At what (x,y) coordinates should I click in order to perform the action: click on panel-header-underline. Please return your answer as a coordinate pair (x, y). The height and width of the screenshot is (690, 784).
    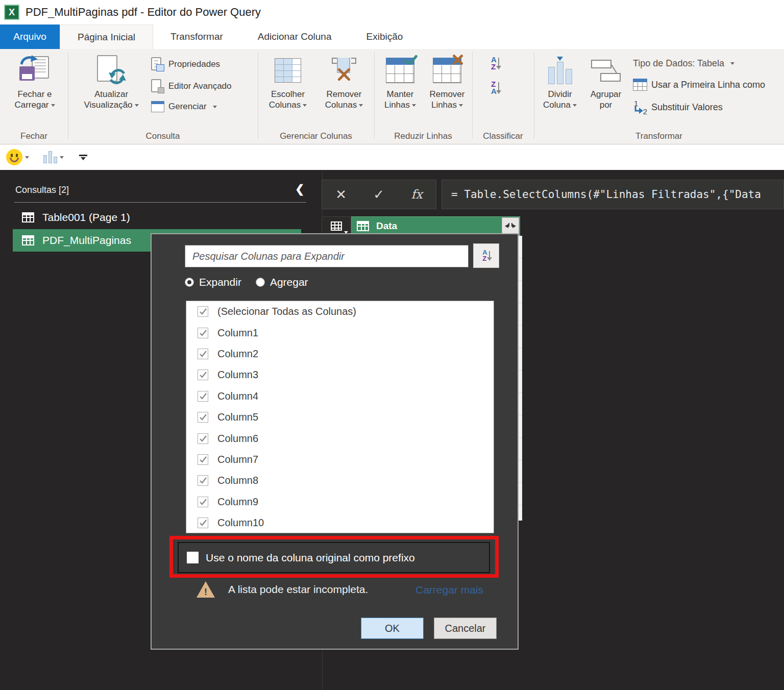
    Looking at the image, I should click on (160, 202).